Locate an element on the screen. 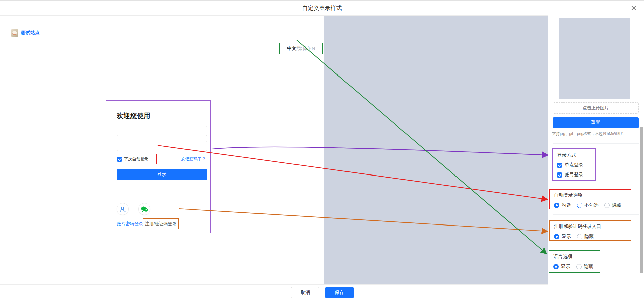 The image size is (644, 300). auto-login-radio-group: 勾选 不勾选 隐藏 is located at coordinates (592, 205).